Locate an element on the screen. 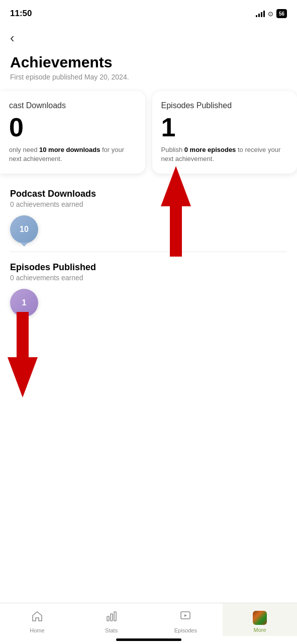 This screenshot has width=297, height=644. signal-icon is located at coordinates (260, 14).